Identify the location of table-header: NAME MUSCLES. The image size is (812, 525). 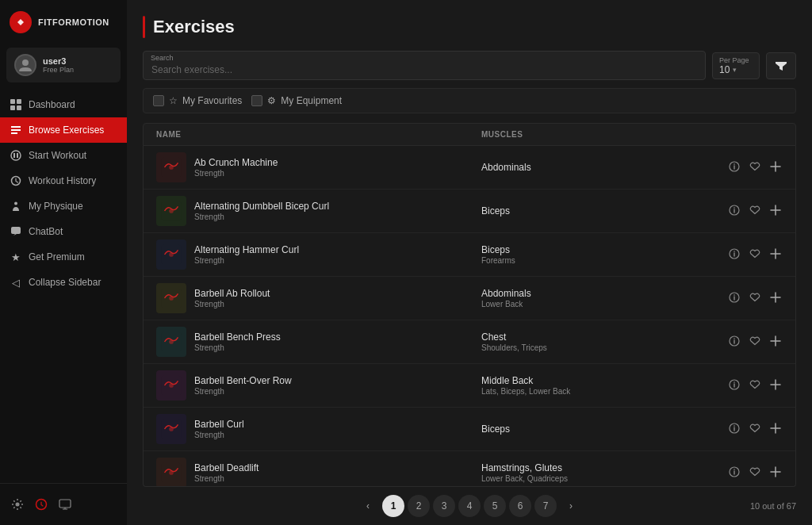
(469, 135).